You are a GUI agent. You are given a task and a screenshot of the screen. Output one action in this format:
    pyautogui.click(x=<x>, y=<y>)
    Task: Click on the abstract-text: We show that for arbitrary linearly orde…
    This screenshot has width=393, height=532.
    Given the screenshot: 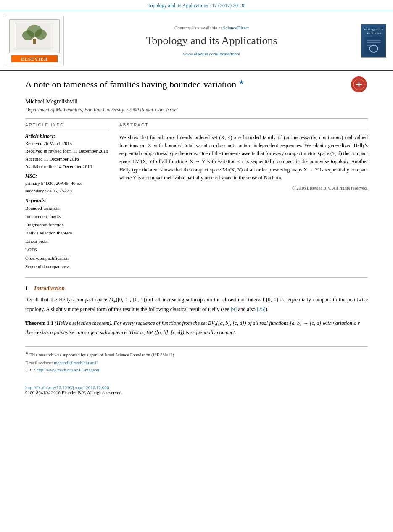 What is the action you would take?
    pyautogui.click(x=244, y=158)
    